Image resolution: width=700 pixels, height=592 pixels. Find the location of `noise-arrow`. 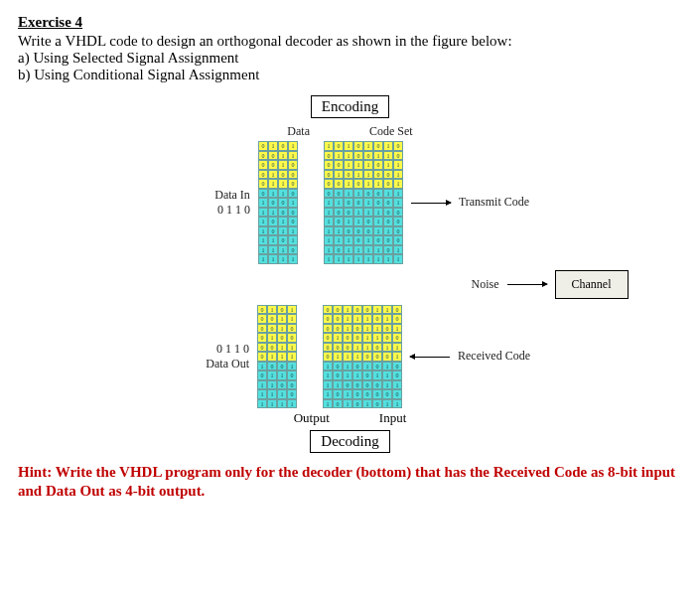

noise-arrow is located at coordinates (527, 284).